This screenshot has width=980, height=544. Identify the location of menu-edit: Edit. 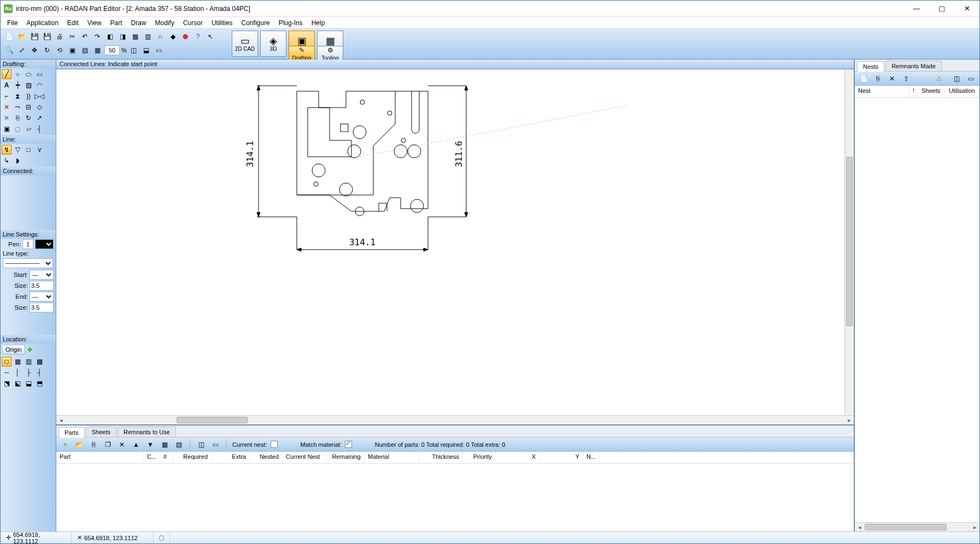
(73, 23).